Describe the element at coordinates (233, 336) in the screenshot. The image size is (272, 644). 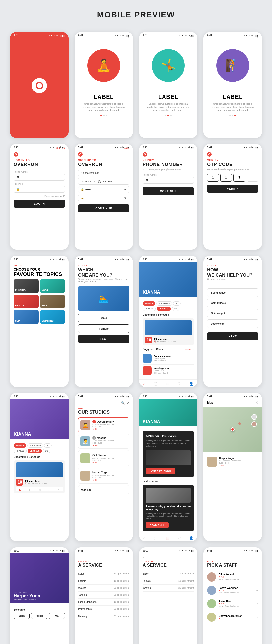
I see `goals-next-button: NEXT` at that location.